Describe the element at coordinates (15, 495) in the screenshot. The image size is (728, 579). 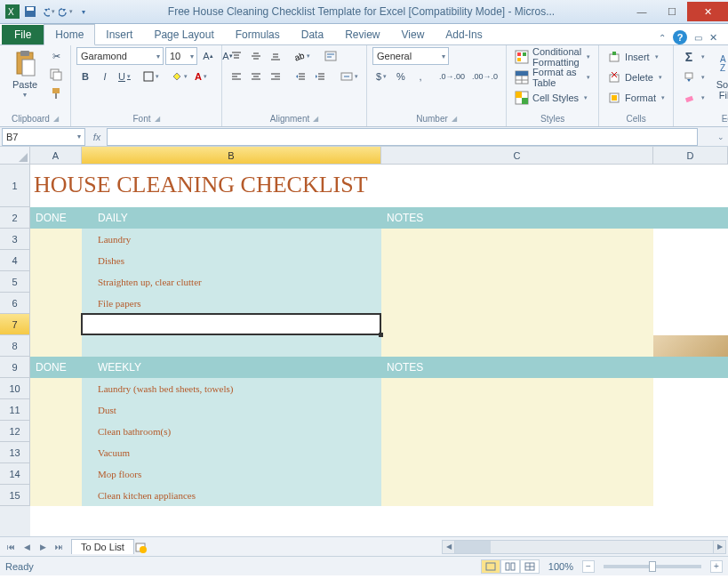
I see `row-header-15: 15` at that location.